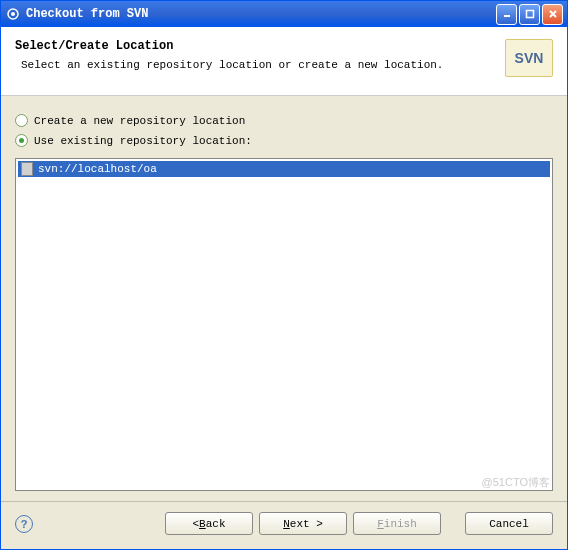 This screenshot has height=550, width=568. Describe the element at coordinates (506, 14) in the screenshot. I see `minimize-button` at that location.